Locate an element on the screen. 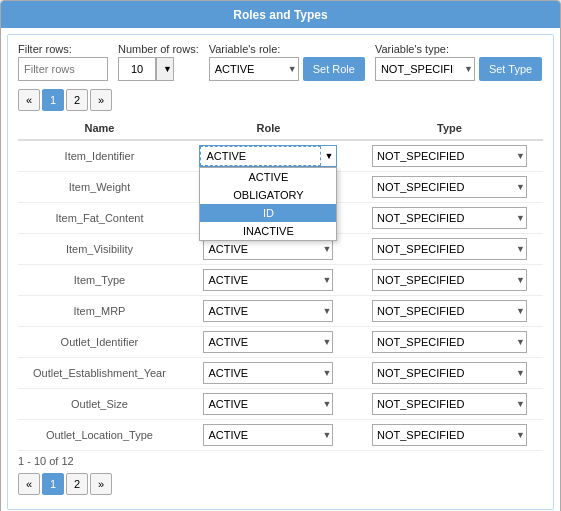 The height and width of the screenshot is (511, 561). variable-type-select-wrap: NOT_SPECIFIED ▼ is located at coordinates (425, 69).